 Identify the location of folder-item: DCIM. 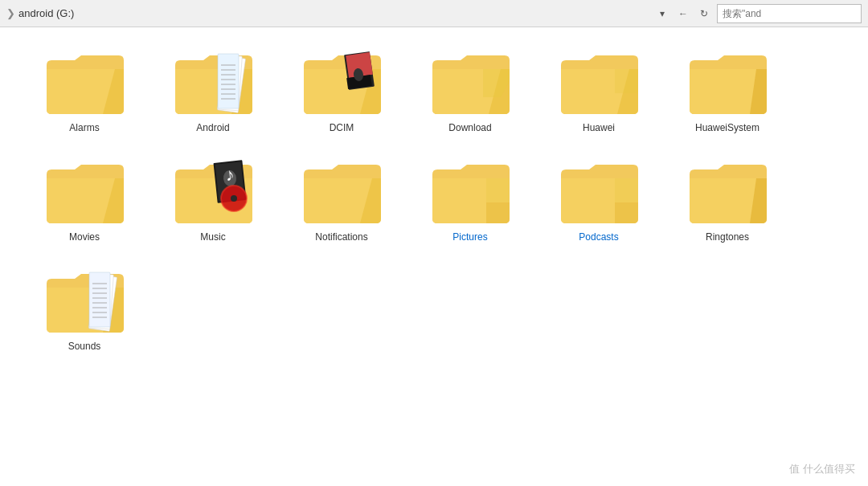
(342, 90).